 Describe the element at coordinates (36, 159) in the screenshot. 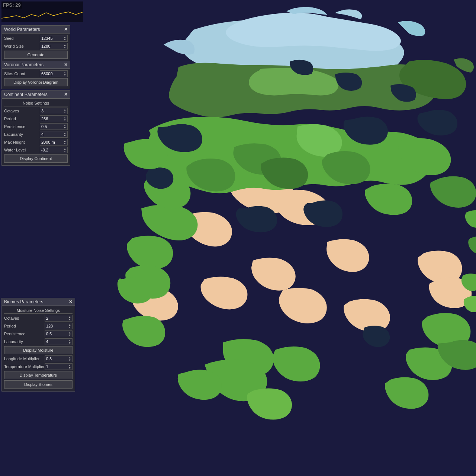

I see `display-continent-button: Display Continent` at that location.